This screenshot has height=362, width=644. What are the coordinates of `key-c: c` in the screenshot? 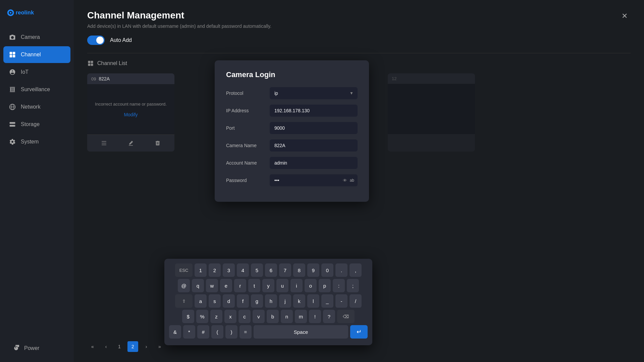 It's located at (245, 316).